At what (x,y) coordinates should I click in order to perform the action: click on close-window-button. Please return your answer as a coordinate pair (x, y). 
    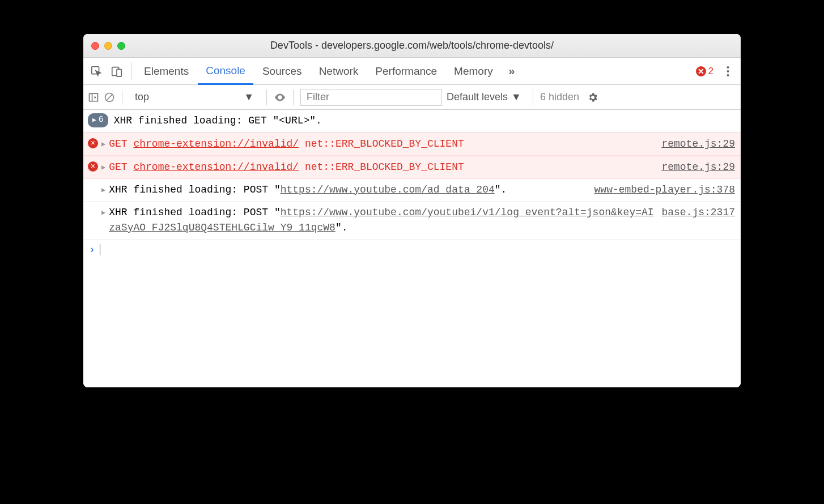
    Looking at the image, I should click on (95, 46).